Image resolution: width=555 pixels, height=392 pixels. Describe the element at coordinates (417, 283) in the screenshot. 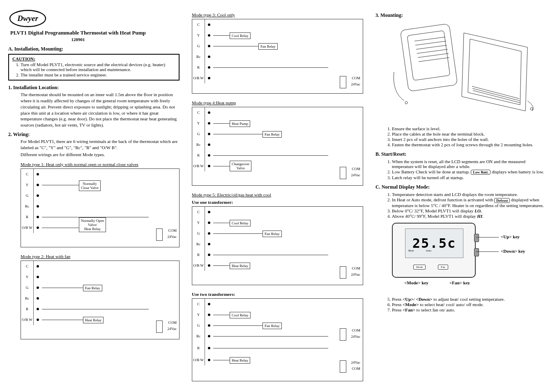

I see `mode-key-label: <Mode> key` at that location.